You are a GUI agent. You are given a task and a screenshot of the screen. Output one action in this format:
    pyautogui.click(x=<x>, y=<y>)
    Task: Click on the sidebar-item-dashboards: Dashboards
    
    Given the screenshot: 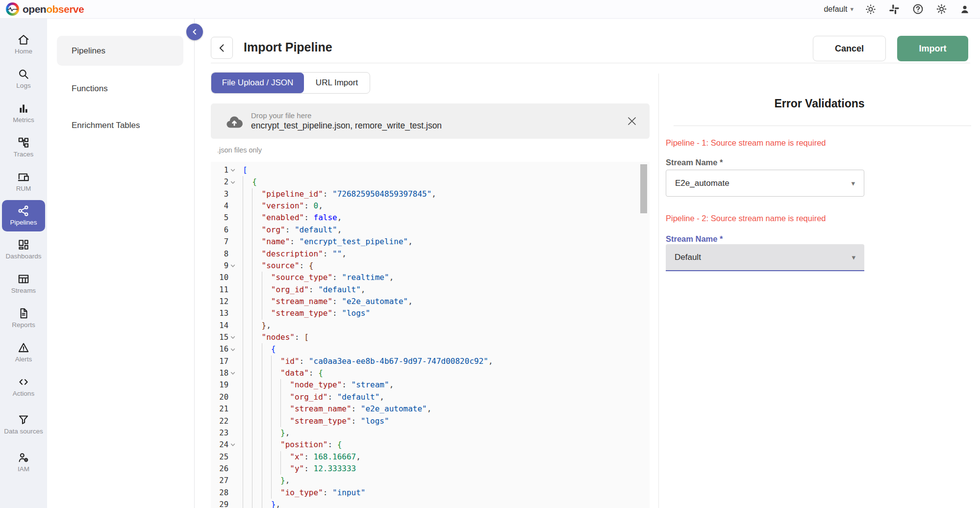 What is the action you would take?
    pyautogui.click(x=24, y=250)
    